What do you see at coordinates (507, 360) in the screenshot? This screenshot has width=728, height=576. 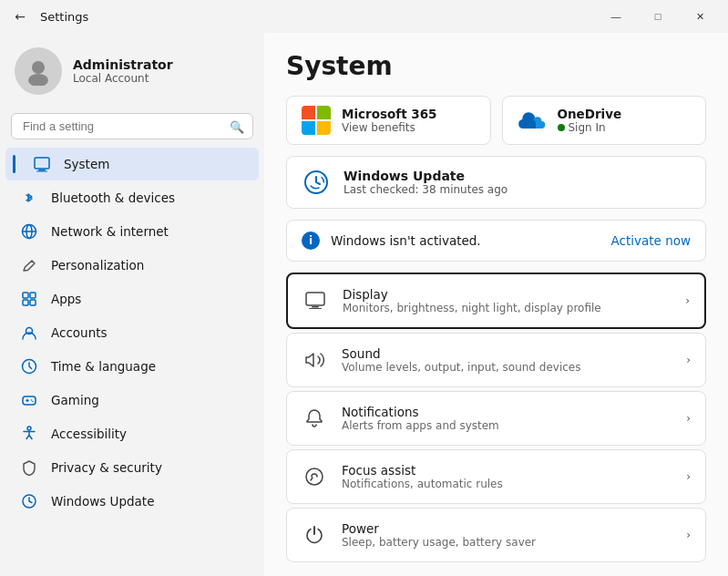 I see `sound-text: SoundVolume levels, output, input, sound…` at bounding box center [507, 360].